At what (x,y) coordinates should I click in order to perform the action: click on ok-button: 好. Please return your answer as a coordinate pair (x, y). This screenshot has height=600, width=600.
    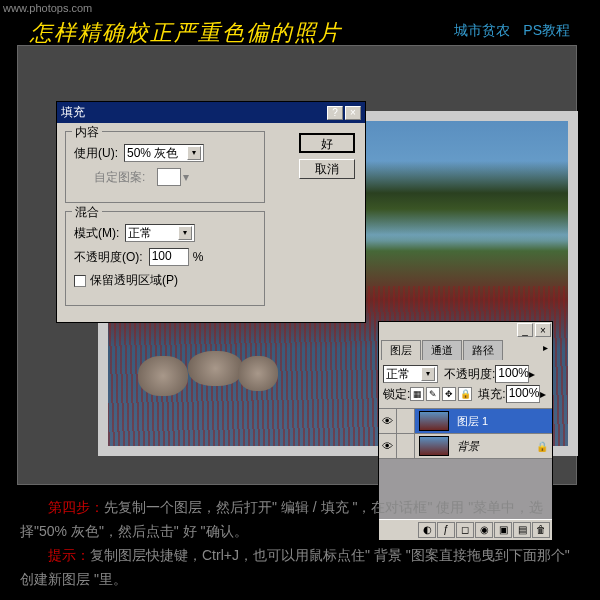
    Looking at the image, I should click on (327, 143).